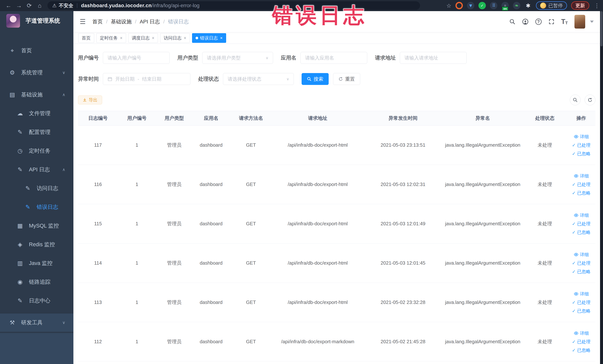 This screenshot has height=364, width=603. What do you see at coordinates (40, 301) in the screenshot?
I see `sidebar-item-label: 日志中心` at bounding box center [40, 301].